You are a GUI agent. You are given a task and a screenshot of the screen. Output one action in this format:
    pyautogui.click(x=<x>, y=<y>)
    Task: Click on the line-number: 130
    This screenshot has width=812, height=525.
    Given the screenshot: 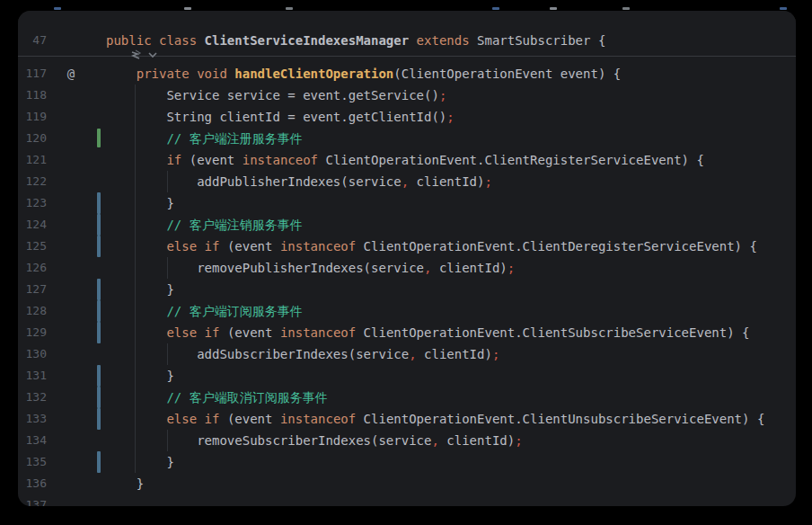 What is the action you would take?
    pyautogui.click(x=38, y=354)
    